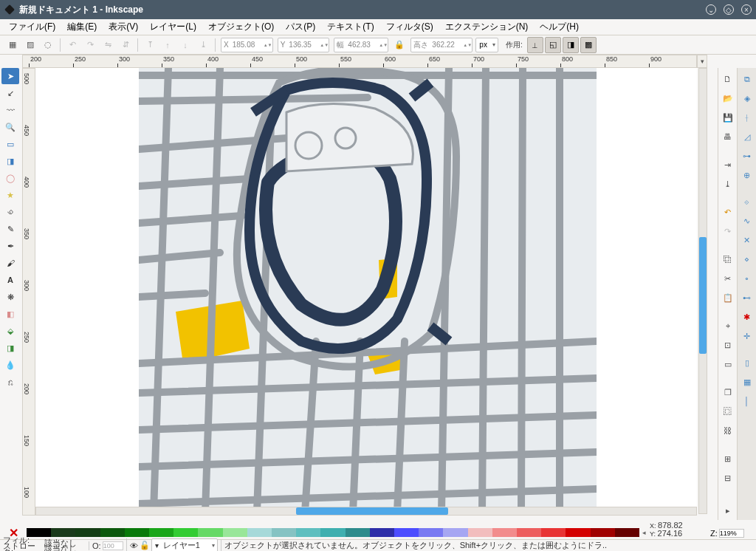 The width and height of the screenshot is (756, 551). What do you see at coordinates (150, 45) in the screenshot?
I see `raise-top-icon: ⤒` at bounding box center [150, 45].